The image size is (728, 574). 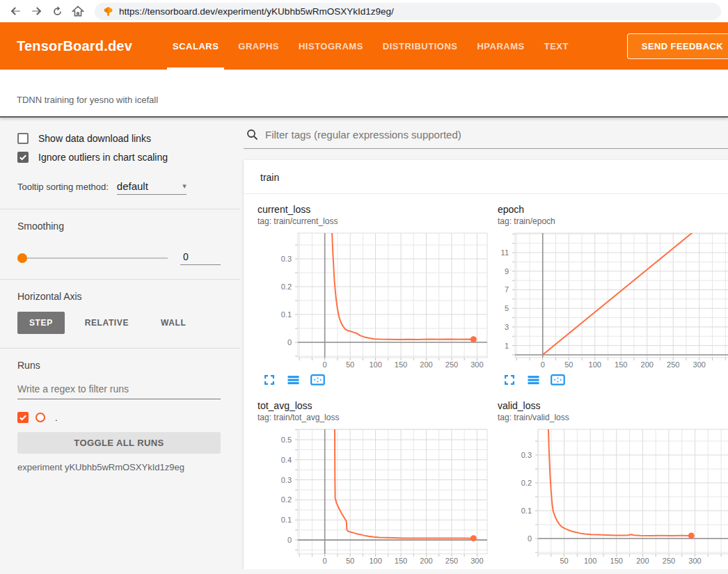 What do you see at coordinates (119, 188) in the screenshot?
I see `tooltip-sorting-row: Tooltip sorting method: default ▾` at bounding box center [119, 188].